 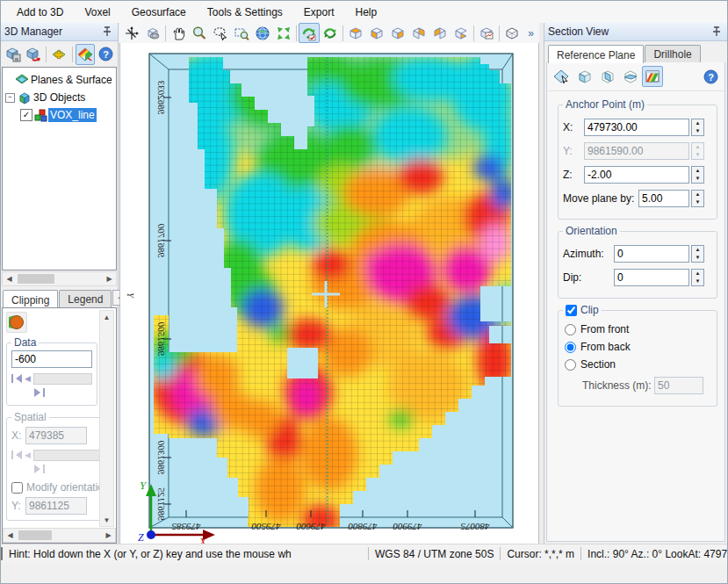 I want to click on clipping-vertical-scrollbar: ▲ ▼, so click(x=107, y=418).